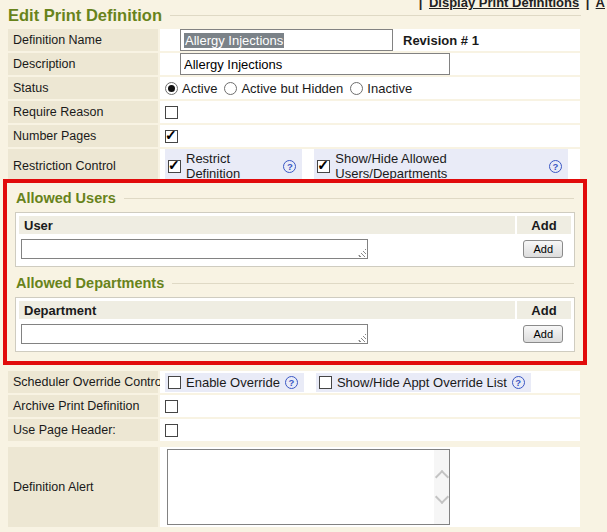  I want to click on status-option-active-but-hidden: Active but Hidden, so click(284, 88).